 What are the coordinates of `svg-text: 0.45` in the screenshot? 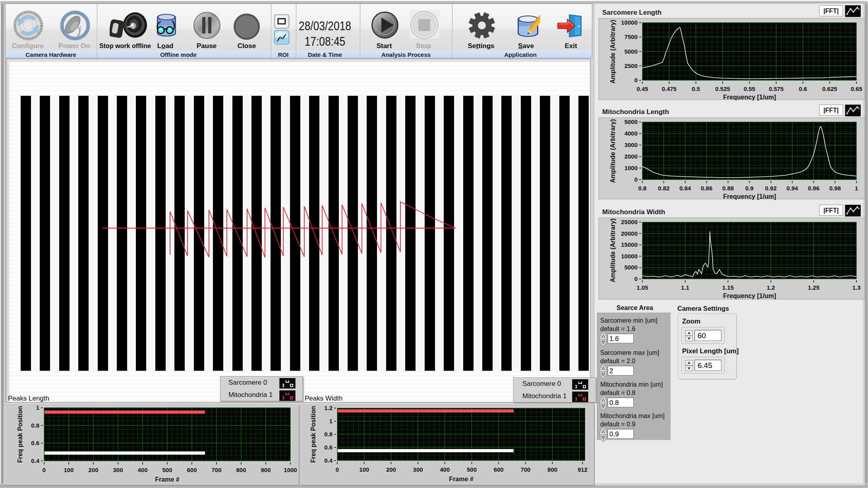 It's located at (642, 89).